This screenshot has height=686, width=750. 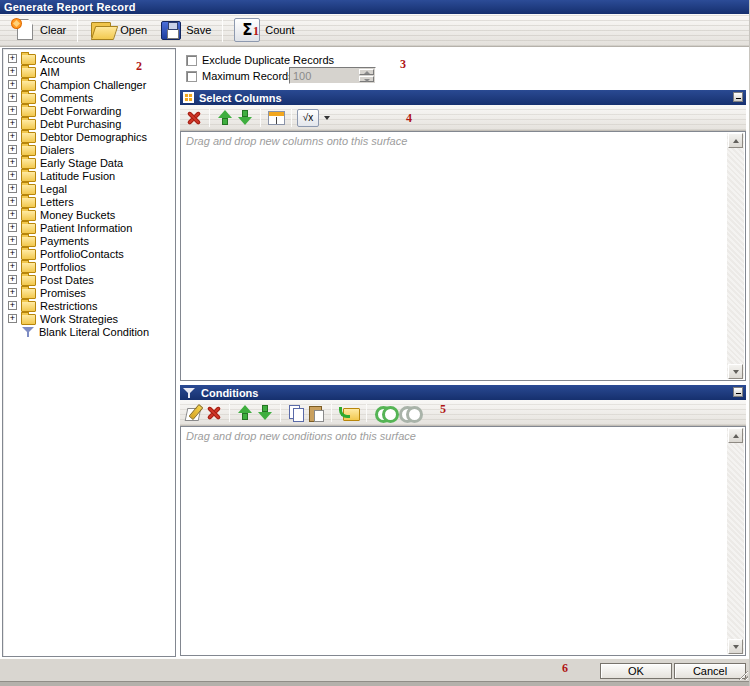 I want to click on formula-dropdown-icon, so click(x=327, y=118).